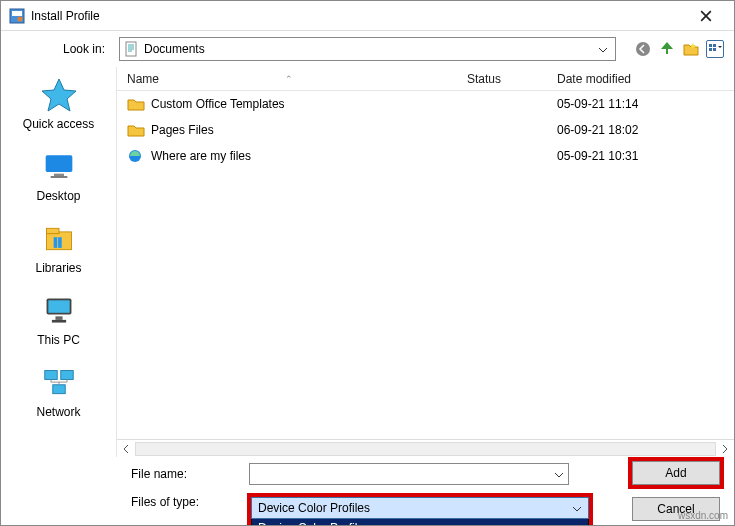 The height and width of the screenshot is (526, 735). I want to click on place-desktop: Desktop, so click(58, 176).